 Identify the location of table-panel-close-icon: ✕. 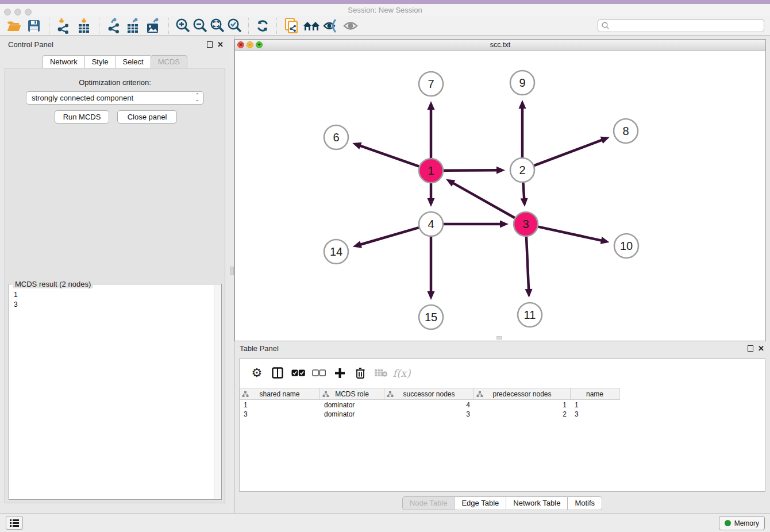
(761, 349).